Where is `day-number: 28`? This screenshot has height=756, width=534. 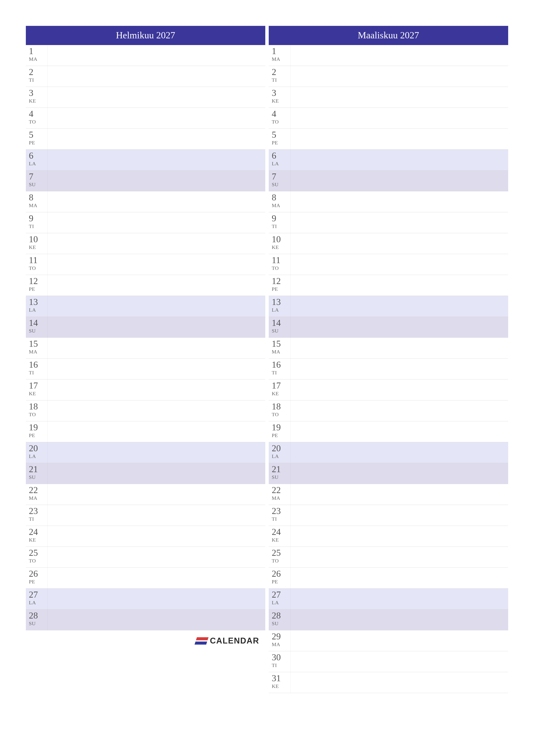 day-number: 28 is located at coordinates (281, 616).